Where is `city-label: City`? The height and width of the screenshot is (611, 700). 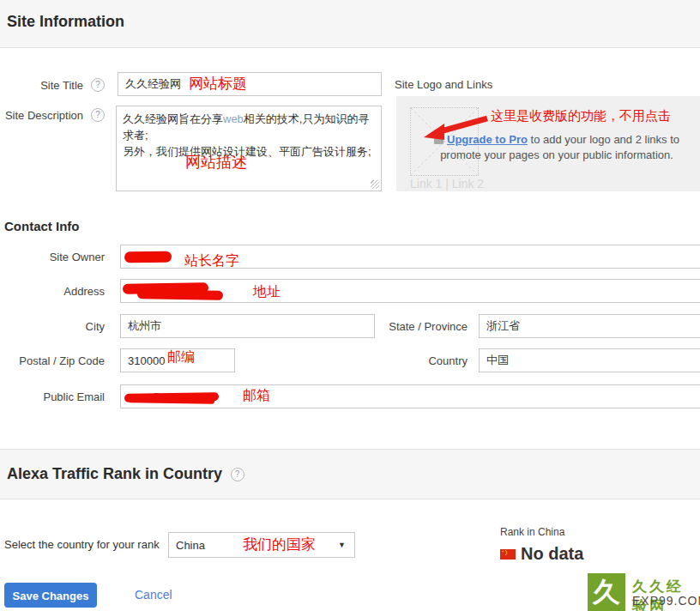
city-label: City is located at coordinates (95, 326).